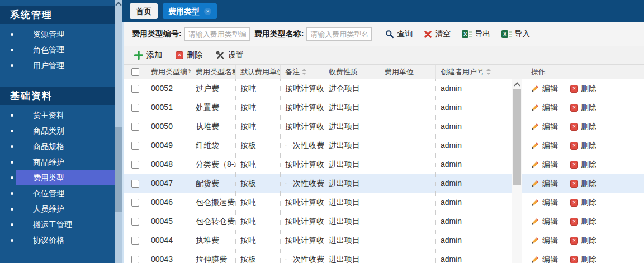 This screenshot has width=644, height=263. What do you see at coordinates (57, 50) in the screenshot?
I see `sidebar-item: 角色管理` at bounding box center [57, 50].